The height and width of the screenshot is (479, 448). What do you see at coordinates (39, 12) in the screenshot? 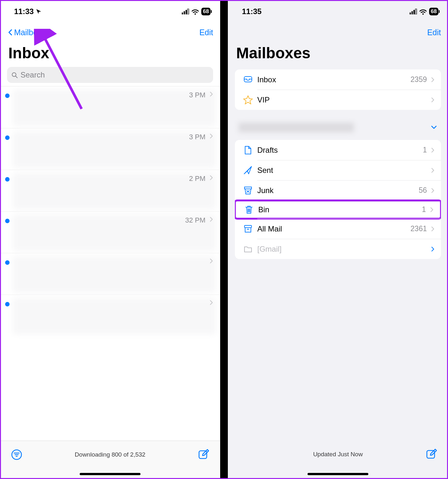
I see `location-icon` at bounding box center [39, 12].